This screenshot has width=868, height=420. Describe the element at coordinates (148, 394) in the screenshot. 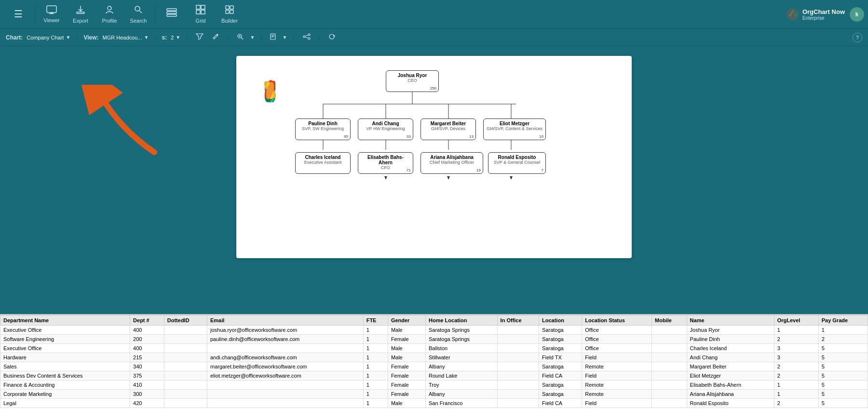

I see `table-cell: 300` at that location.